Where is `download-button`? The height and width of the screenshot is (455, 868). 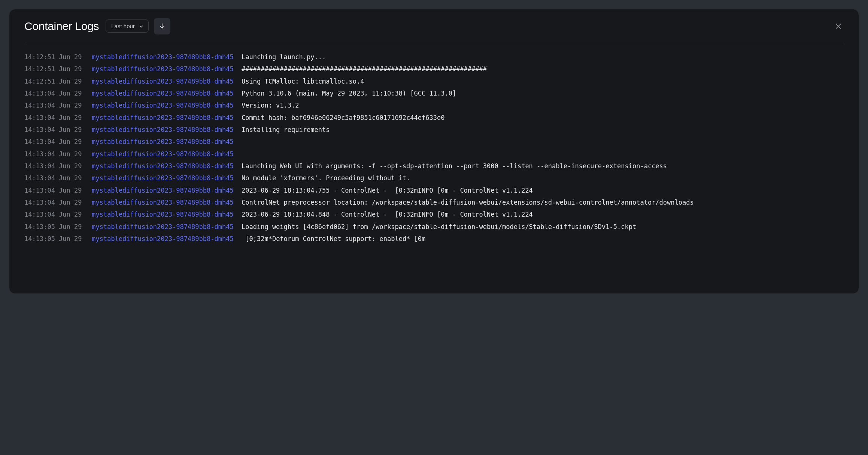
download-button is located at coordinates (162, 26).